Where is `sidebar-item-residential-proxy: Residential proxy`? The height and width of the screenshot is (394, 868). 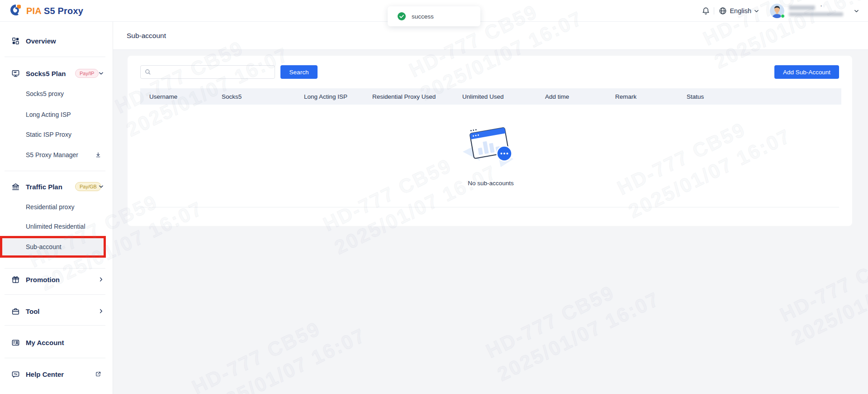 sidebar-item-residential-proxy: Residential proxy is located at coordinates (57, 207).